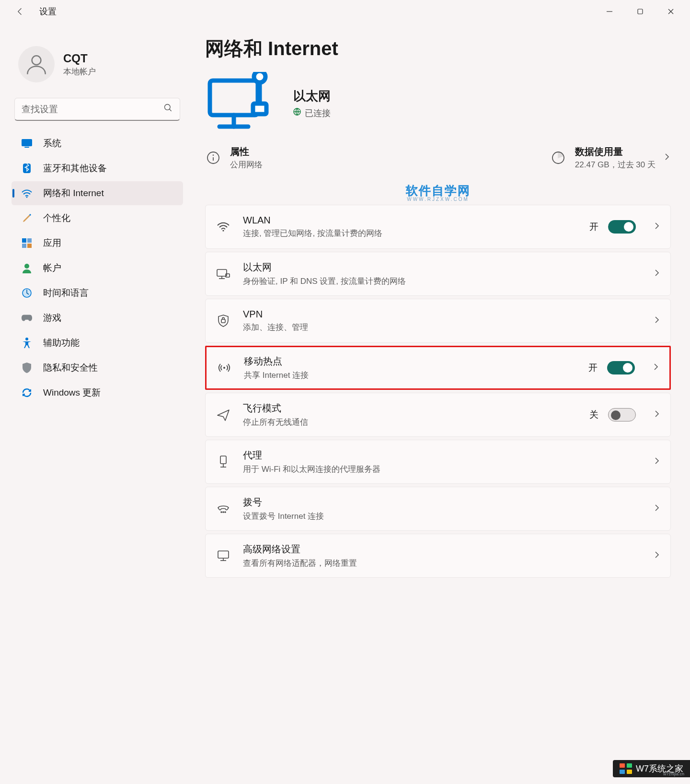 This screenshot has height=784, width=690. What do you see at coordinates (640, 12) in the screenshot?
I see `maximize-button` at bounding box center [640, 12].